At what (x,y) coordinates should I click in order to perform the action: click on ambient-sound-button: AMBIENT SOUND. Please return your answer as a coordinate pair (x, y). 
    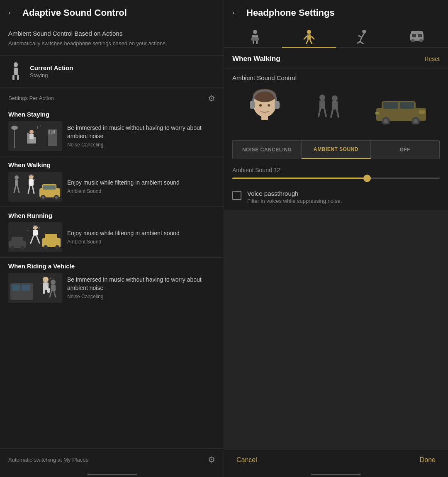
    Looking at the image, I should click on (336, 150).